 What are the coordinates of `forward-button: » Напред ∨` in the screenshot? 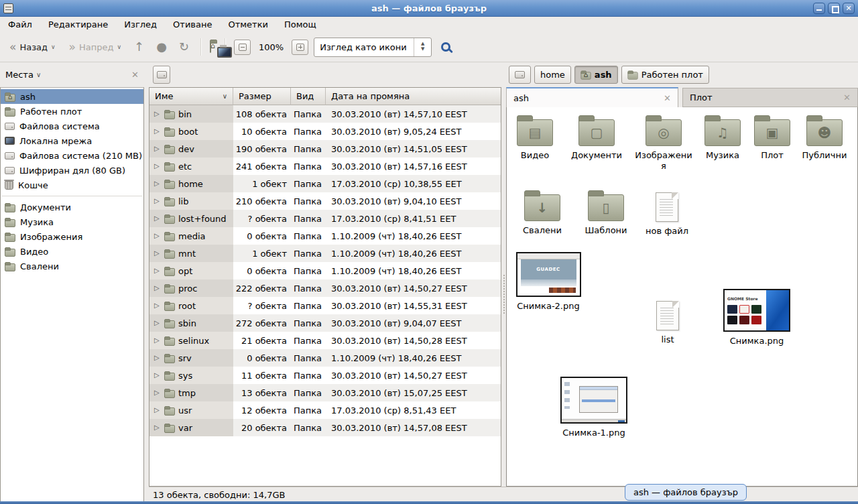 It's located at (95, 47).